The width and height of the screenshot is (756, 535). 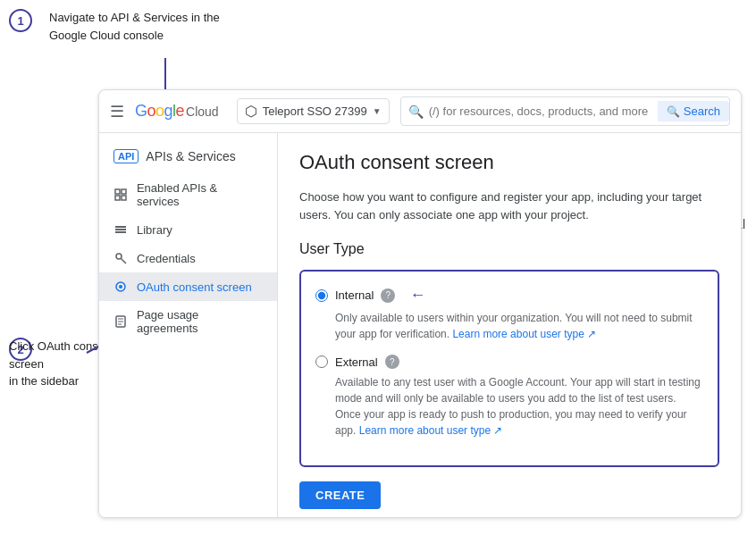 What do you see at coordinates (188, 195) in the screenshot?
I see `sidebar-item-enabled-apis: Enabled APIs & services` at bounding box center [188, 195].